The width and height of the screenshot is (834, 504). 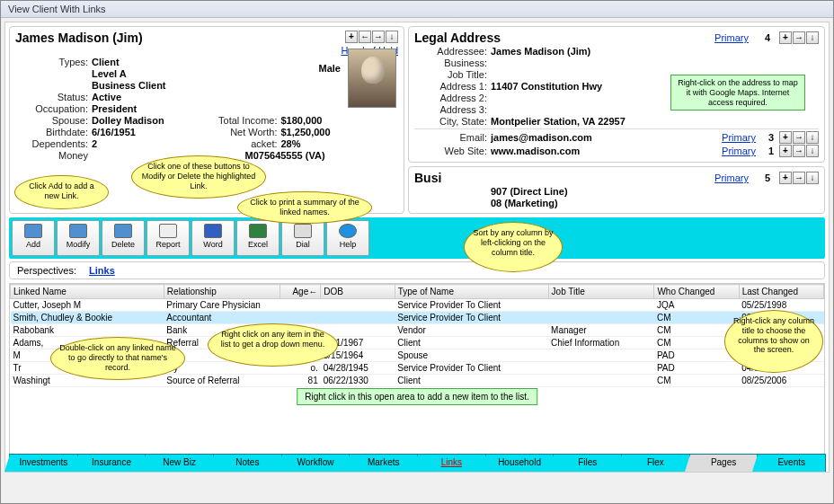 What do you see at coordinates (564, 38) in the screenshot?
I see `address-heading: Legal Address` at bounding box center [564, 38].